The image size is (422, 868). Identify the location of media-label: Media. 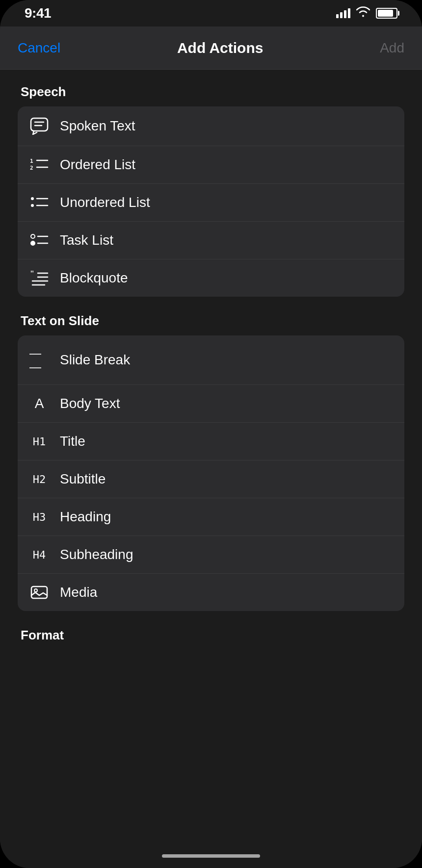
(79, 592).